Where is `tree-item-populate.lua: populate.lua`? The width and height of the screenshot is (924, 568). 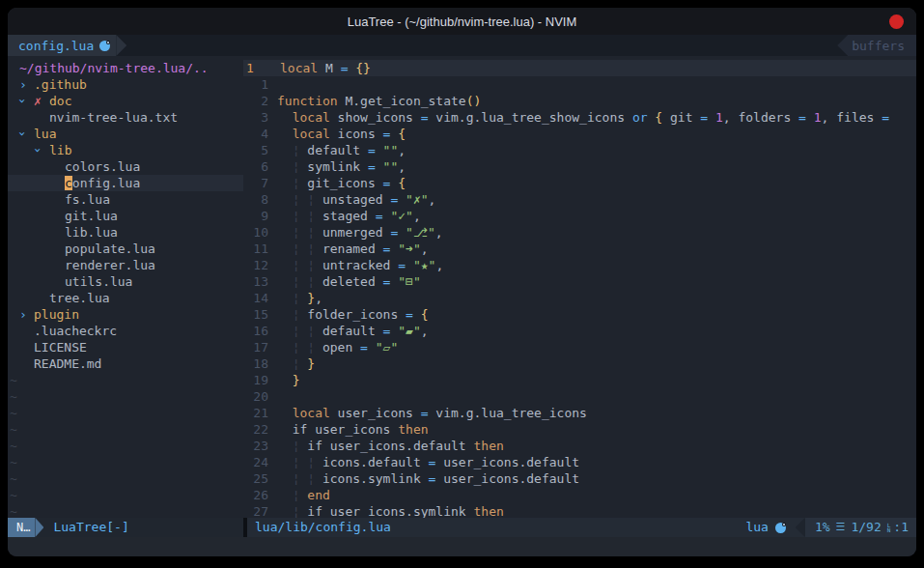
tree-item-populate.lua: populate.lua is located at coordinates (126, 249).